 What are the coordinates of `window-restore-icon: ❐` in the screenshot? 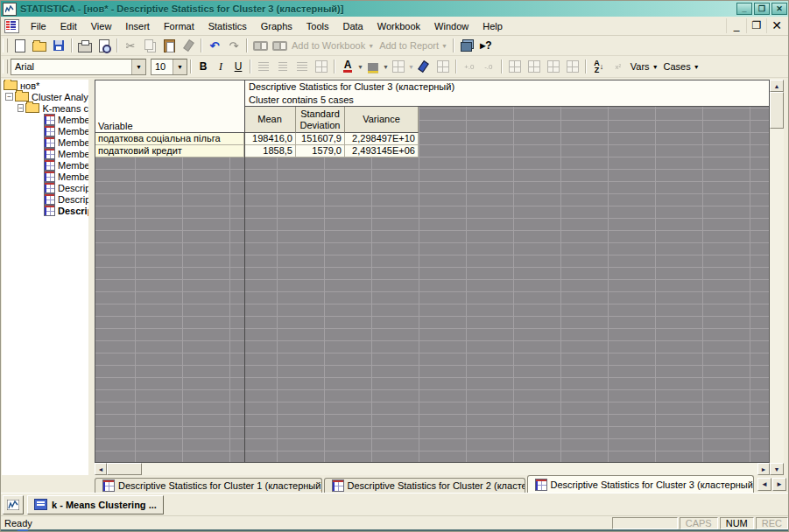 It's located at (762, 9).